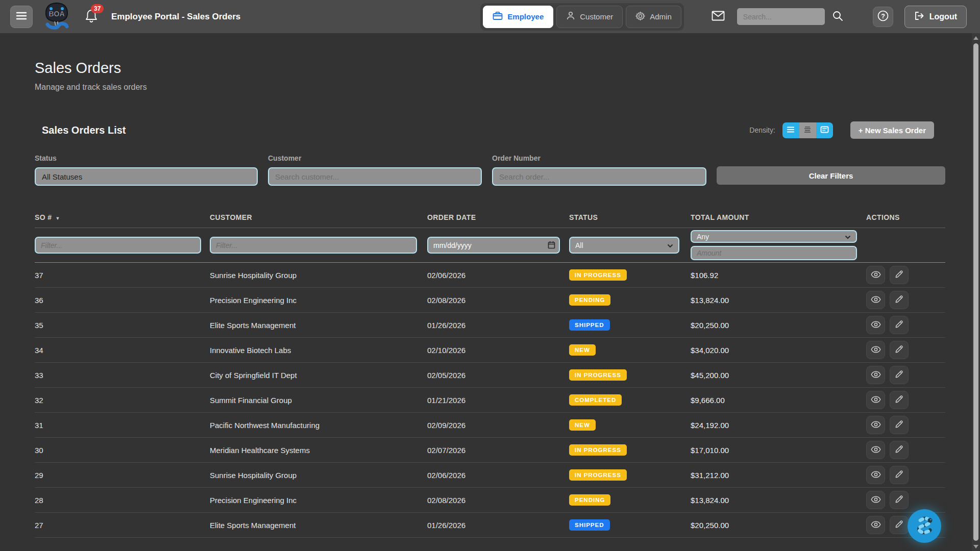 This screenshot has width=980, height=551. I want to click on tab-employee: Employee, so click(518, 17).